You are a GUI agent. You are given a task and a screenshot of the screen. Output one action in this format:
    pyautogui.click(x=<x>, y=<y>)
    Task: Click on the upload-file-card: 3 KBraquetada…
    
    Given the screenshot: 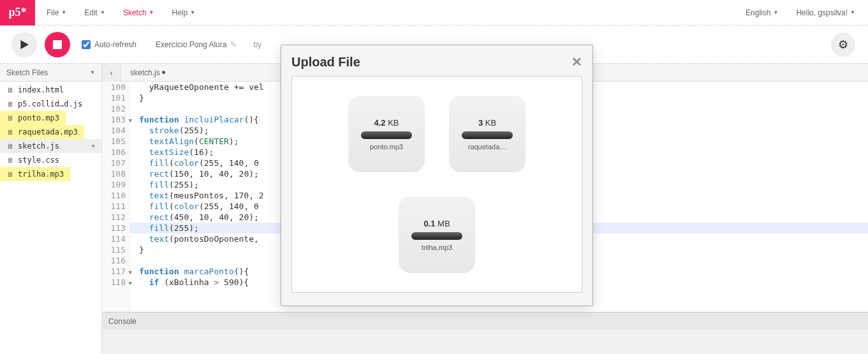 What is the action you would take?
    pyautogui.click(x=487, y=134)
    